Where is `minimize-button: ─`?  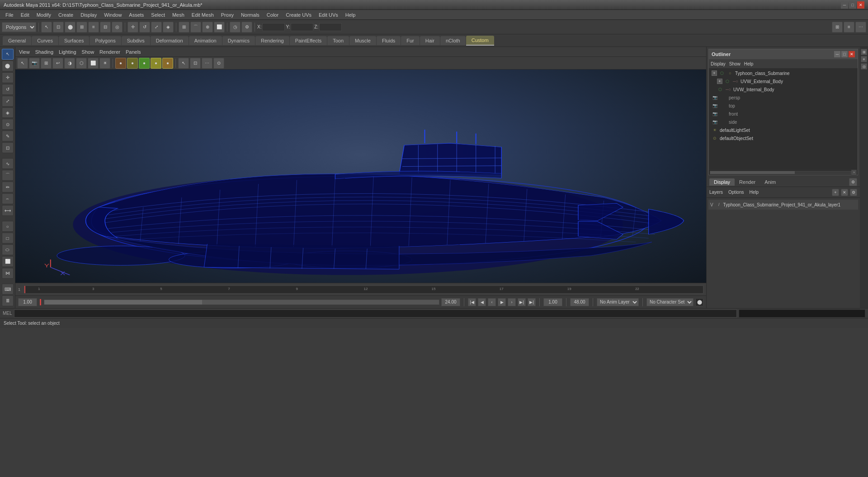
minimize-button: ─ is located at coordinates (844, 5).